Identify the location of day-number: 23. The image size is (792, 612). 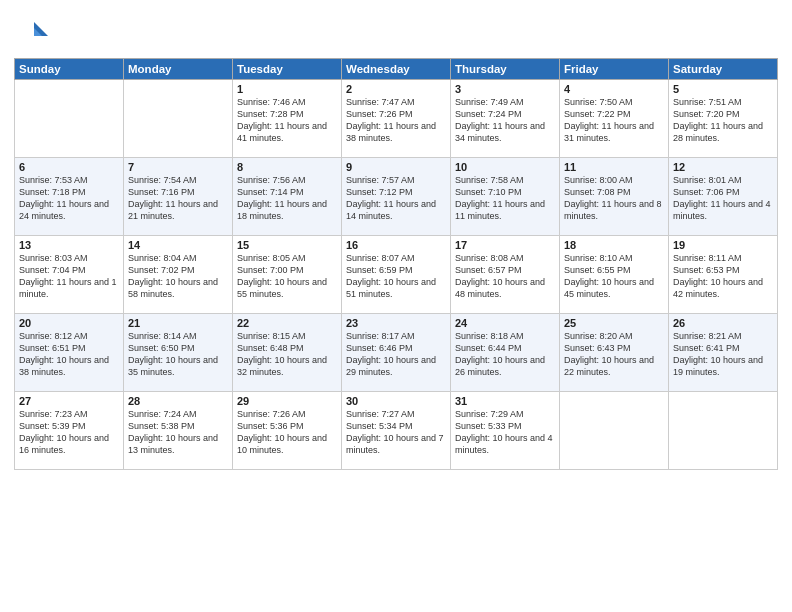
(396, 323).